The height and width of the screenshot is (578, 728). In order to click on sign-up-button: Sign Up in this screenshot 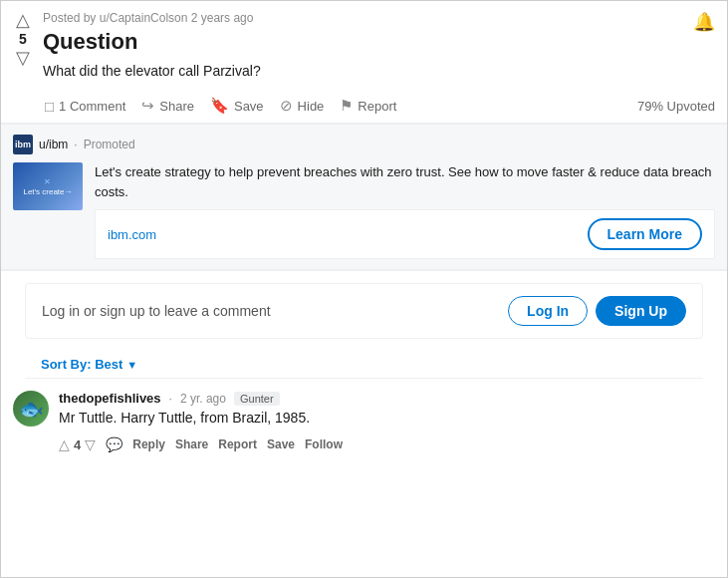, I will do `click(641, 311)`.